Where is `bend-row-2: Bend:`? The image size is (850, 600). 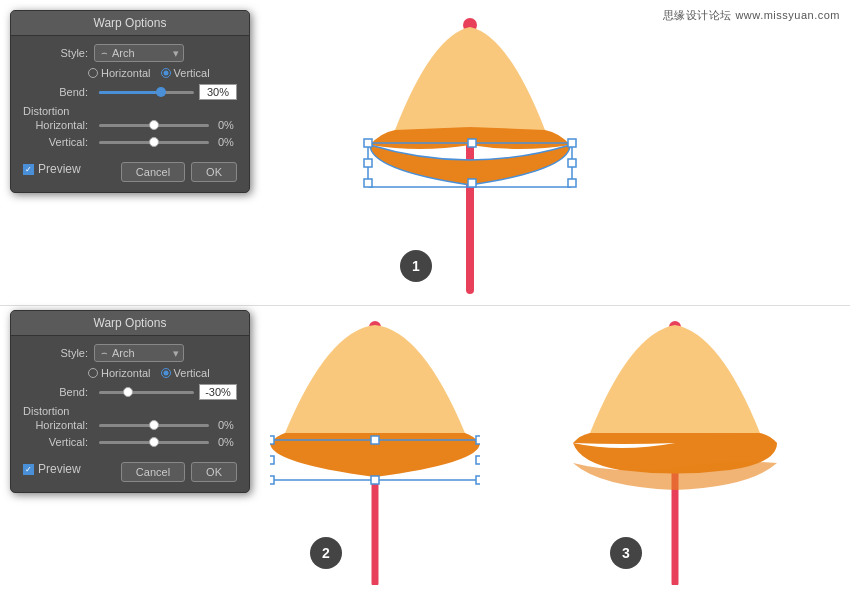
bend-row-2: Bend: is located at coordinates (130, 392).